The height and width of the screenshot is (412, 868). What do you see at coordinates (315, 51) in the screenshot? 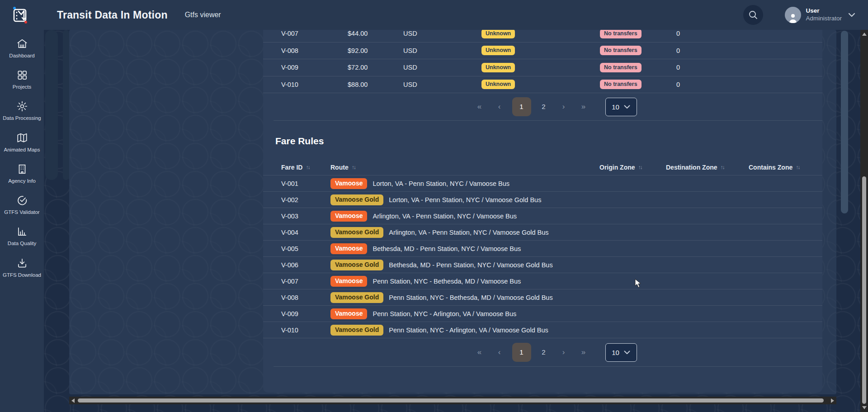
I see `fare-id-cell: V-008` at bounding box center [315, 51].